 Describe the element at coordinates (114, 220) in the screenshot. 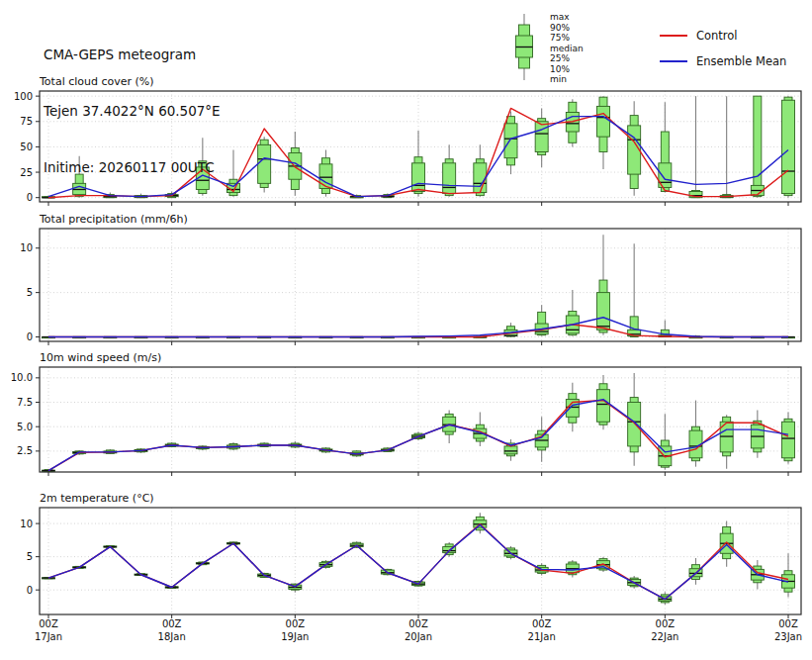

I see `panel-title-precip: Total precipitation (mm/6h)` at that location.